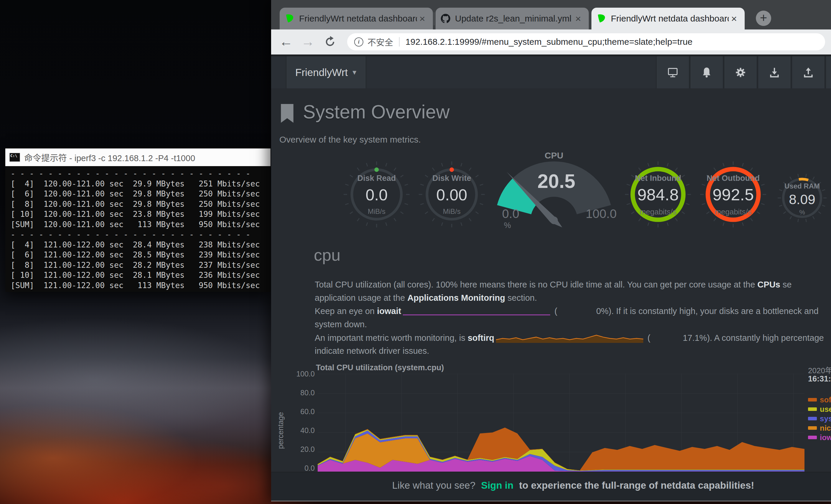 The image size is (831, 504). What do you see at coordinates (297, 374) in the screenshot?
I see `y-axis-tick: 100.0` at bounding box center [297, 374].